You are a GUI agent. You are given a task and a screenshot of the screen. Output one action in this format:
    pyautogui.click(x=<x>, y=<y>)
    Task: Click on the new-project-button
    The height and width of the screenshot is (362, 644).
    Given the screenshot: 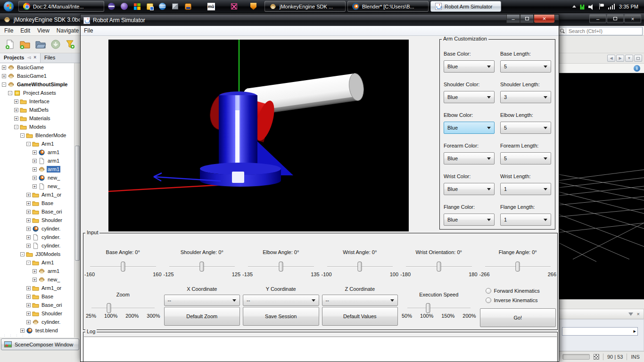 What is the action you would take?
    pyautogui.click(x=25, y=44)
    